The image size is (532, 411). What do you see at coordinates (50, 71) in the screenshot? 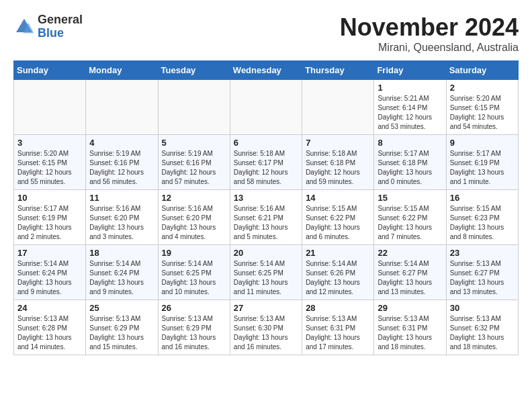
I see `weekday-header-sunday: Sunday` at bounding box center [50, 71].